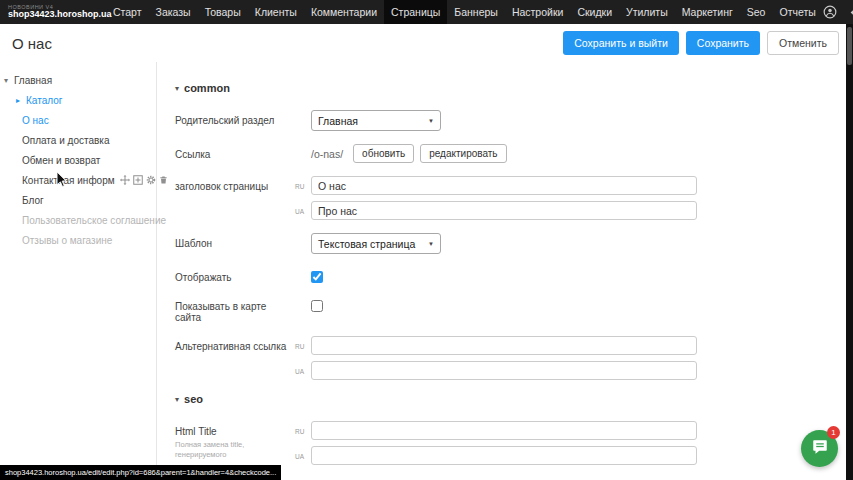 Image resolution: width=853 pixels, height=480 pixels. What do you see at coordinates (514, 88) in the screenshot?
I see `section-common-header: ▾ common` at bounding box center [514, 88].